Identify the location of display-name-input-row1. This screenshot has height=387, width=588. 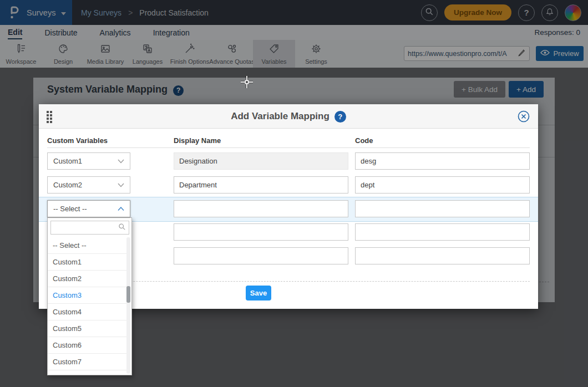
(261, 161).